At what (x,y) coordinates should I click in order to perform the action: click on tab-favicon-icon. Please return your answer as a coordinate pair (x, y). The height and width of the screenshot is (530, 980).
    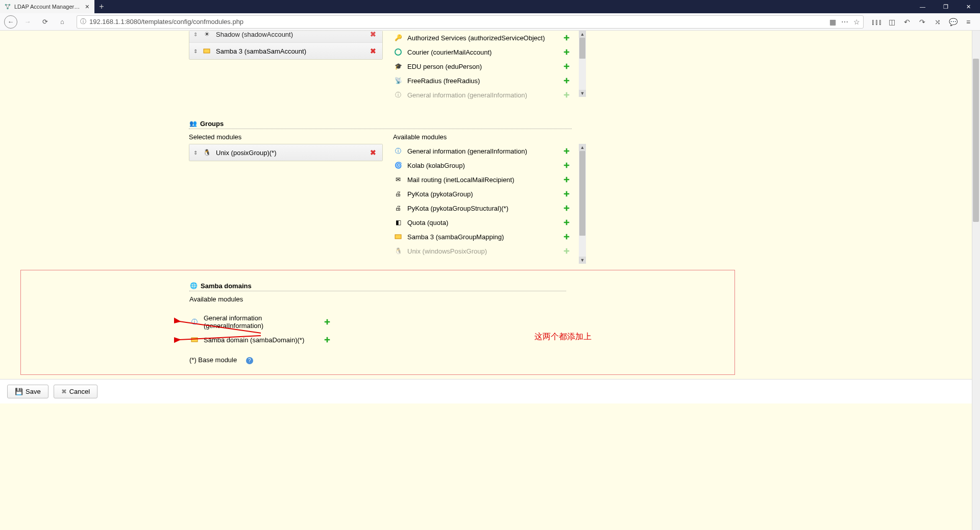
    Looking at the image, I should click on (8, 7).